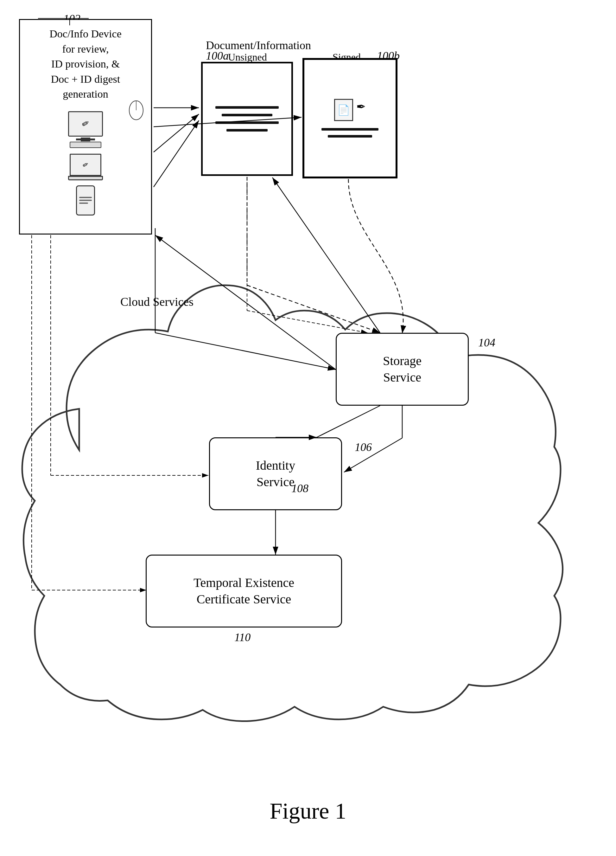 This screenshot has height=856, width=616. What do you see at coordinates (86, 200) in the screenshot?
I see `phone-icon` at bounding box center [86, 200].